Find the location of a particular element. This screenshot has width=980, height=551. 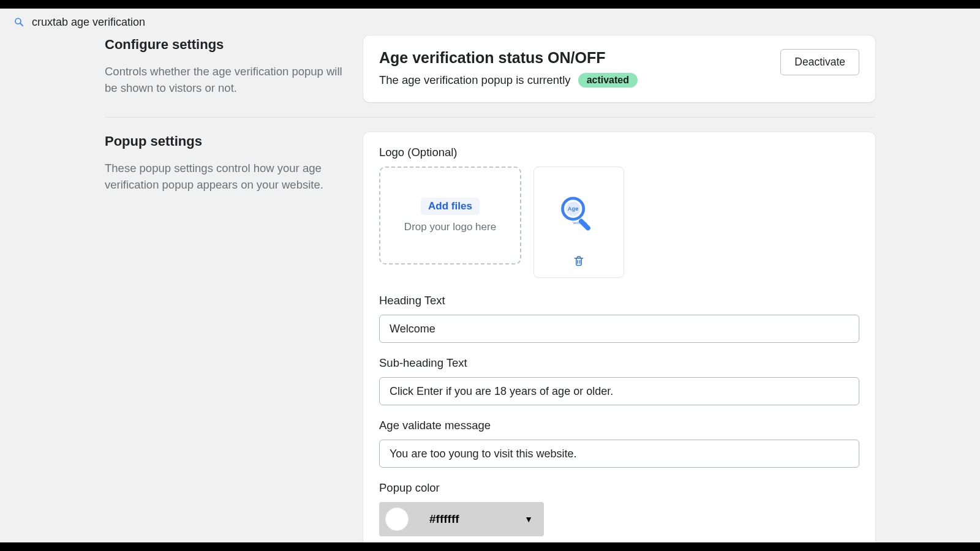

status-prefix: The age verification popup is currently is located at coordinates (475, 80).